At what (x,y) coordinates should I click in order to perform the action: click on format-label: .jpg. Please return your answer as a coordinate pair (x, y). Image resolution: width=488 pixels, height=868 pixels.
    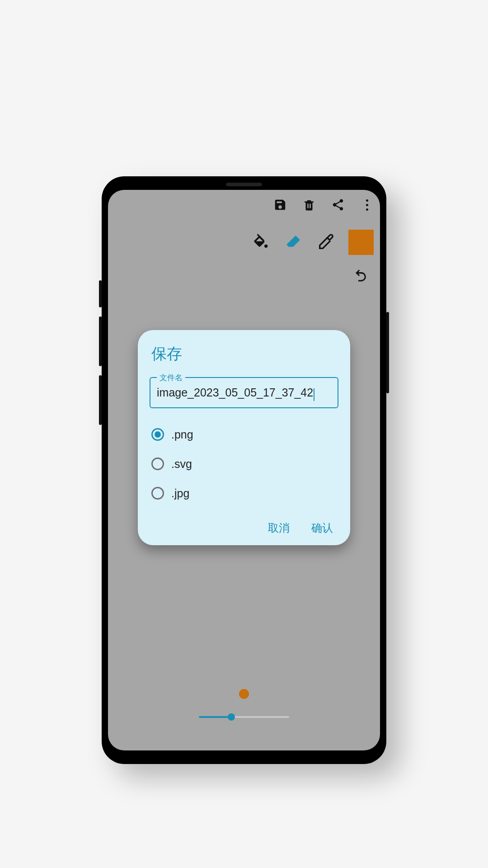
    Looking at the image, I should click on (180, 494).